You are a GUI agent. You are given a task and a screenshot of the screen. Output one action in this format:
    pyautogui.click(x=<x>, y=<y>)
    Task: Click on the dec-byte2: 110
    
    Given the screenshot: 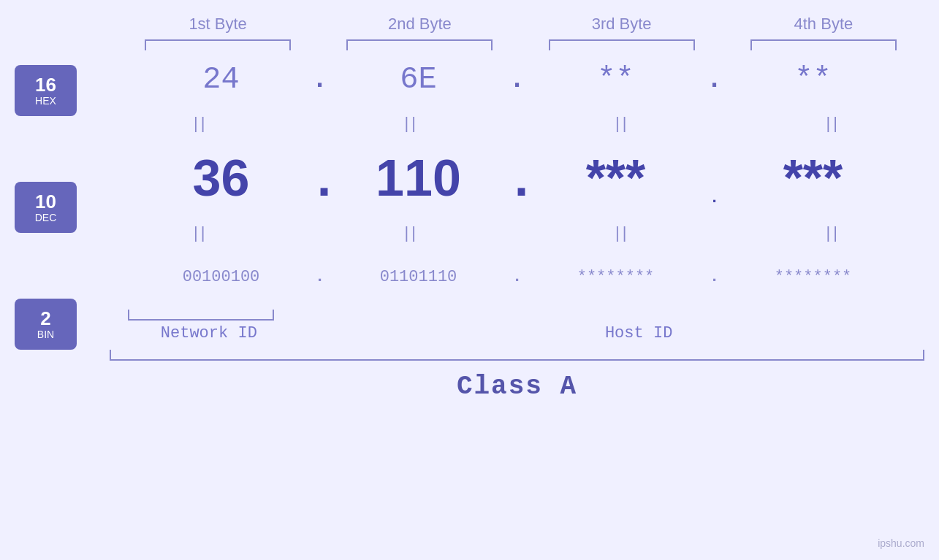 What is the action you would take?
    pyautogui.click(x=418, y=178)
    